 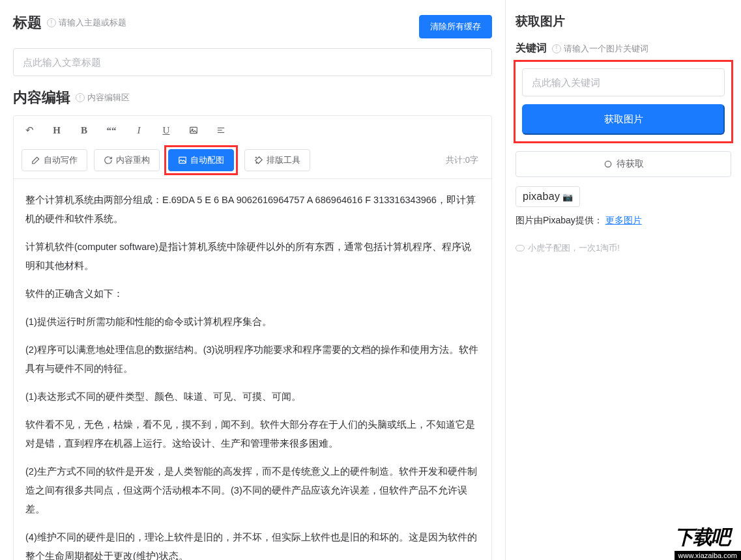 What do you see at coordinates (465, 160) in the screenshot?
I see `word-count: 共计:0字` at bounding box center [465, 160].